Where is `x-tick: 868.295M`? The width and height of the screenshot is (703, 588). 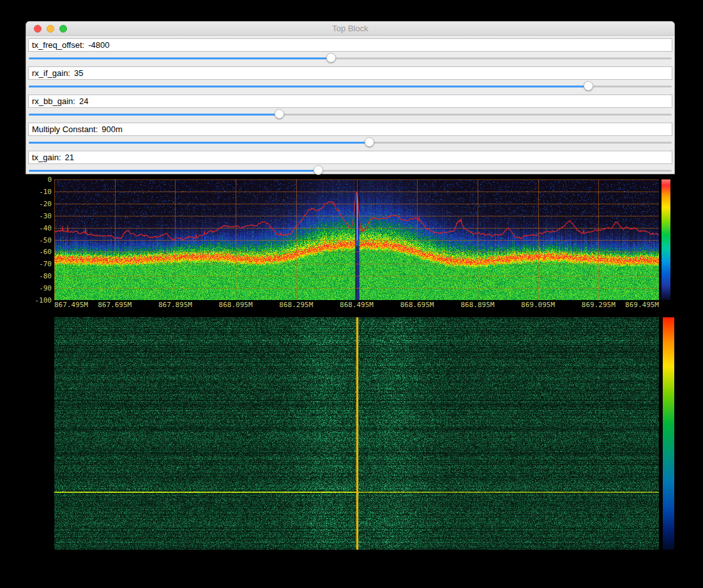 x-tick: 868.295M is located at coordinates (296, 305).